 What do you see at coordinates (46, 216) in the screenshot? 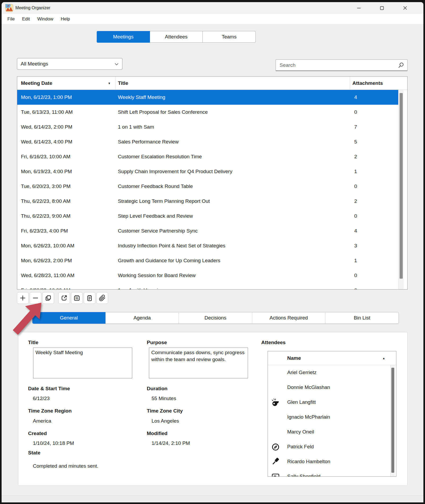
I see `meeting-date-cell: Thu, 6/22/23, 9:00 AM` at bounding box center [46, 216].